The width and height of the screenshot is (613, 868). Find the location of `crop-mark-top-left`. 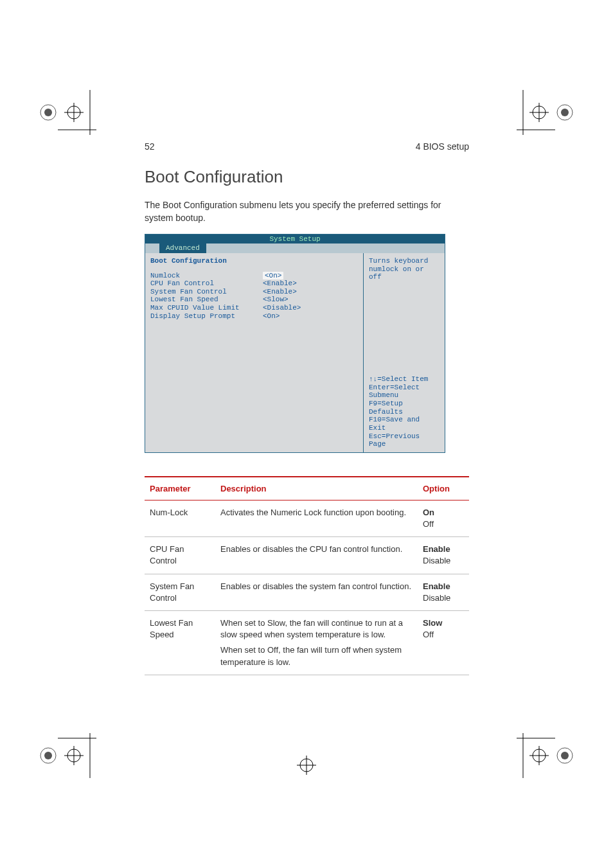

crop-mark-top-left is located at coordinates (67, 112).